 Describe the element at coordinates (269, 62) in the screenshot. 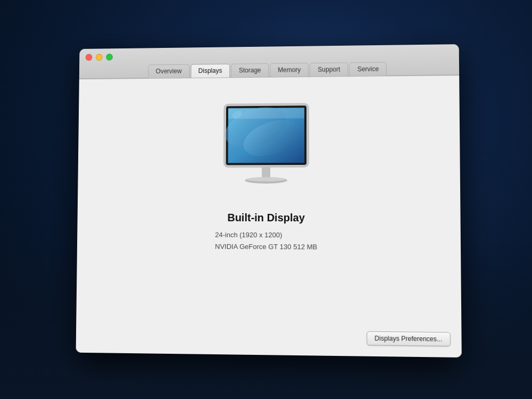

I see `title-bar: Overview Displays Storage Memory Support…` at that location.